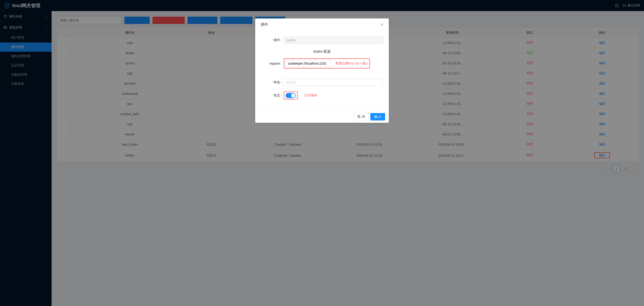 Image resolution: width=644 pixels, height=306 pixels. What do you see at coordinates (334, 40) in the screenshot?
I see `plugin-name-input` at bounding box center [334, 40].